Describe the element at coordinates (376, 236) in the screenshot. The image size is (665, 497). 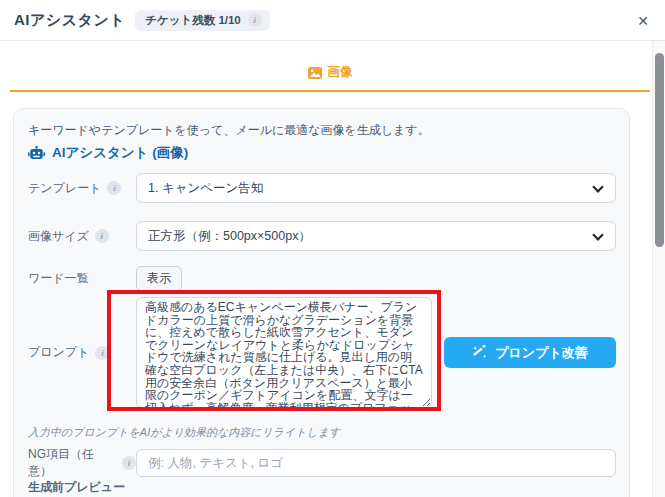
I see `image-size-field: 正方形（例：500px×500px）` at that location.